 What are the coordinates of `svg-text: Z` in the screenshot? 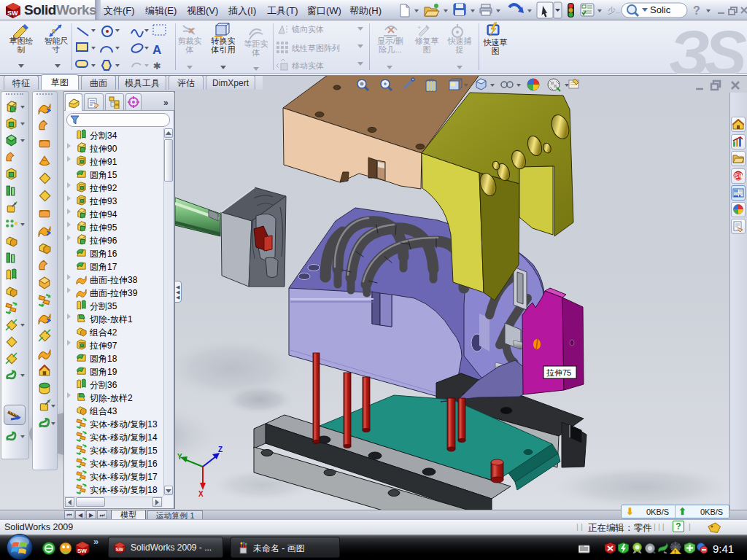 It's located at (220, 449).